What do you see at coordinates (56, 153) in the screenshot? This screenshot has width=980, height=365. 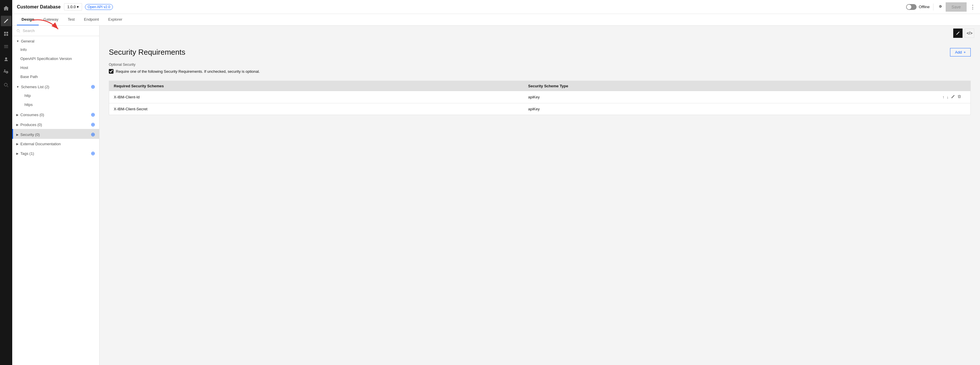 I see `sidebar-section-tags: ▶ Tags (1) ⊕` at bounding box center [56, 153].